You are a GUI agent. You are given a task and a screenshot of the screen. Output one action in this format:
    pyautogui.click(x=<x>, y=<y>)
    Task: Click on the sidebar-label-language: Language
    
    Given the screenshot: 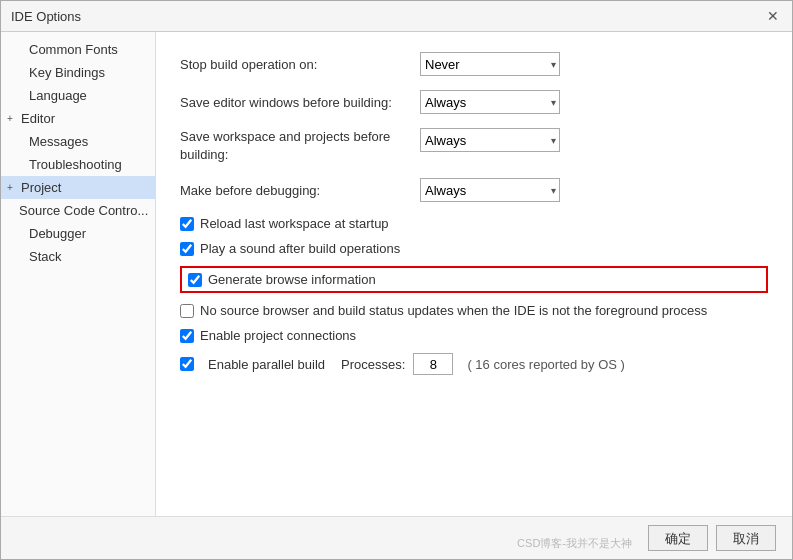 What is the action you would take?
    pyautogui.click(x=58, y=96)
    